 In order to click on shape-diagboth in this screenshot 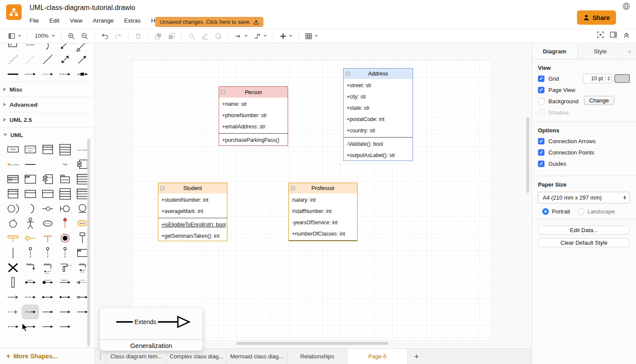, I will do `click(65, 59)`.